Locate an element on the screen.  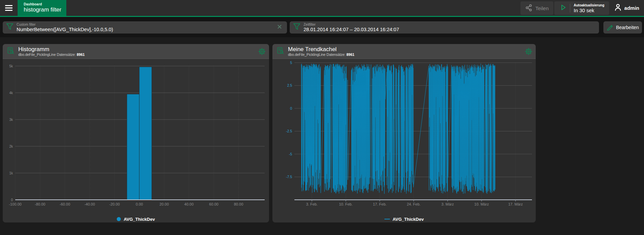
trend-settings-gear-icon is located at coordinates (529, 52).